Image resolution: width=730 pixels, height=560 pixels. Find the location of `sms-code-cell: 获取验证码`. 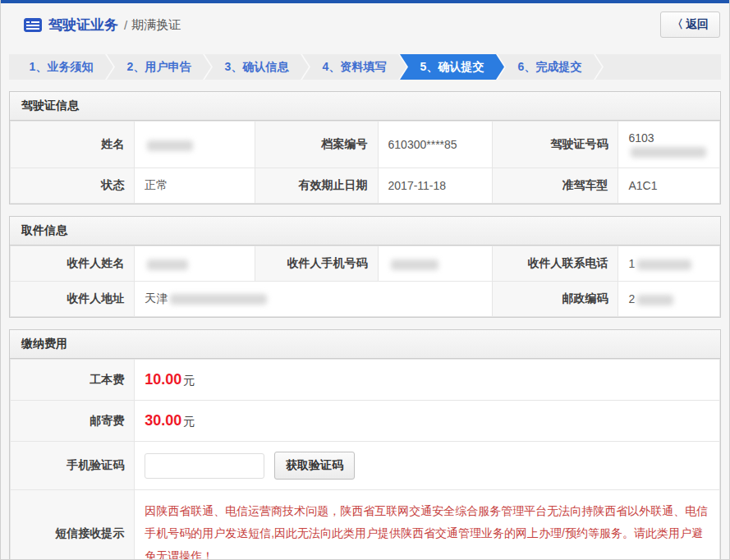

sms-code-cell: 获取验证码 is located at coordinates (427, 466).